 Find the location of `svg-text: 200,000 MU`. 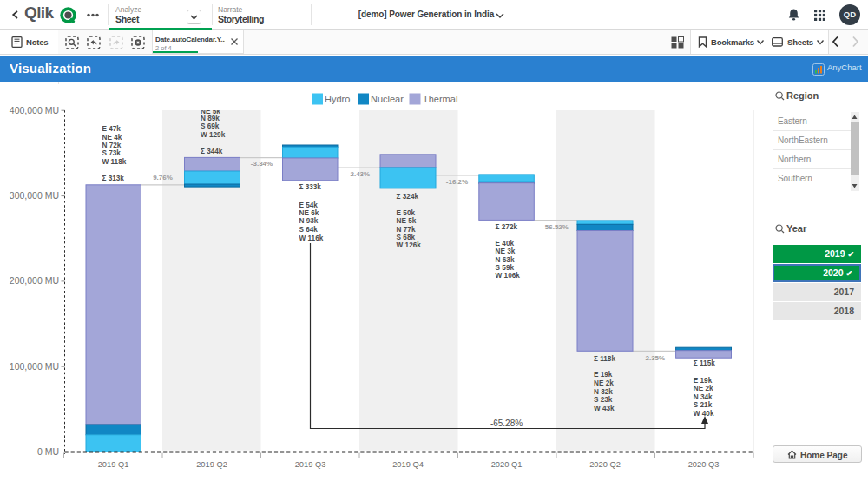

svg-text: 200,000 MU is located at coordinates (35, 280).